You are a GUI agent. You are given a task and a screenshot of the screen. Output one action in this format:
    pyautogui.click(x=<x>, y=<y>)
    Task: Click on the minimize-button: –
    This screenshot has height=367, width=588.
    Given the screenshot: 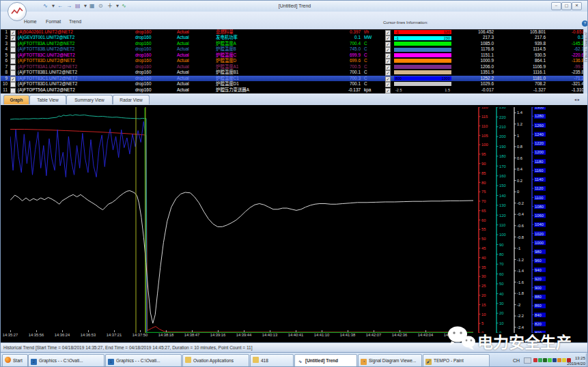 What is the action you would take?
    pyautogui.click(x=556, y=6)
    